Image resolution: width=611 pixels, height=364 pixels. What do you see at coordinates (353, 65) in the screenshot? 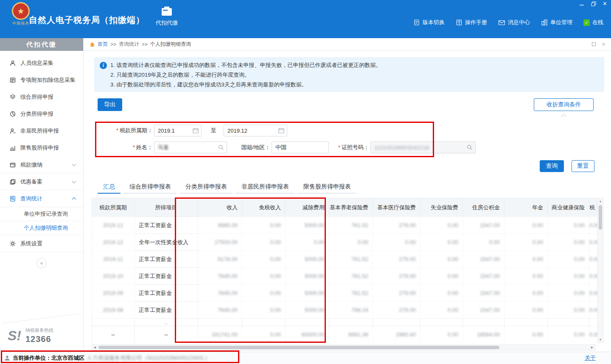
I see `notice-line: 1. 该查询统计表仅能查询已申报成功的数据，不包含未申报、申报失败，已申报但已作…` at bounding box center [353, 65].